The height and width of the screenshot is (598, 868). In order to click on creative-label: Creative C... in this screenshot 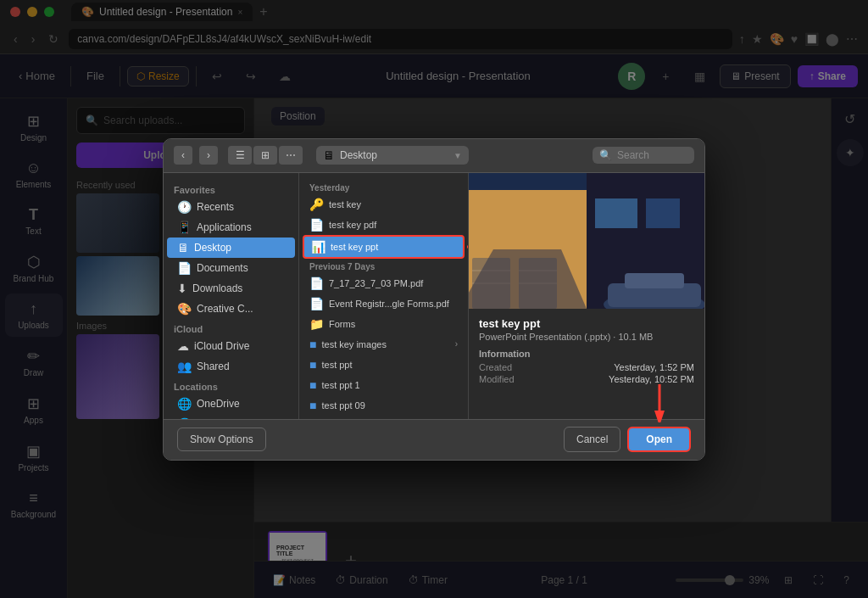, I will do `click(225, 309)`.